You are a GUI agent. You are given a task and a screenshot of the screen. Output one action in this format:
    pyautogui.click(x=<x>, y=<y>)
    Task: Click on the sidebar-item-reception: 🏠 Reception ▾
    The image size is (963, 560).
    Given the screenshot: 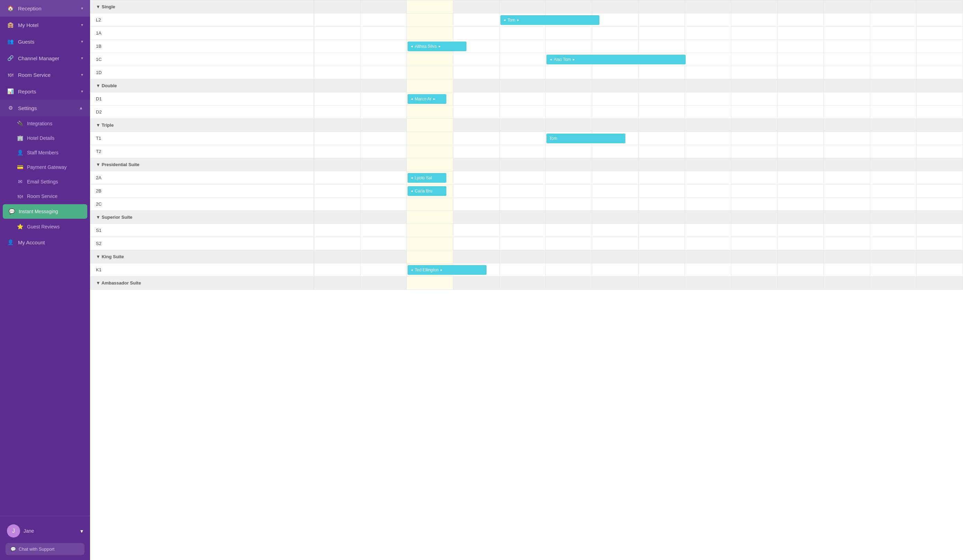 What is the action you would take?
    pyautogui.click(x=45, y=8)
    